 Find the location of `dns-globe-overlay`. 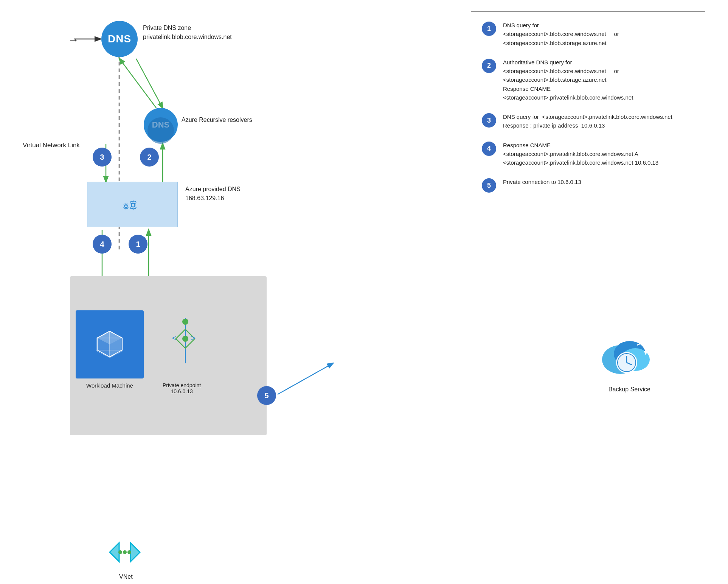

dns-globe-overlay is located at coordinates (161, 131).